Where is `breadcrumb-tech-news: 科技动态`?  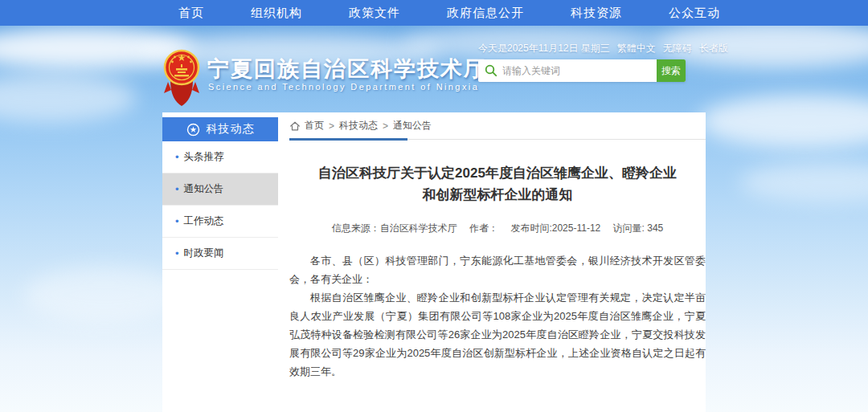 breadcrumb-tech-news: 科技动态 is located at coordinates (358, 125).